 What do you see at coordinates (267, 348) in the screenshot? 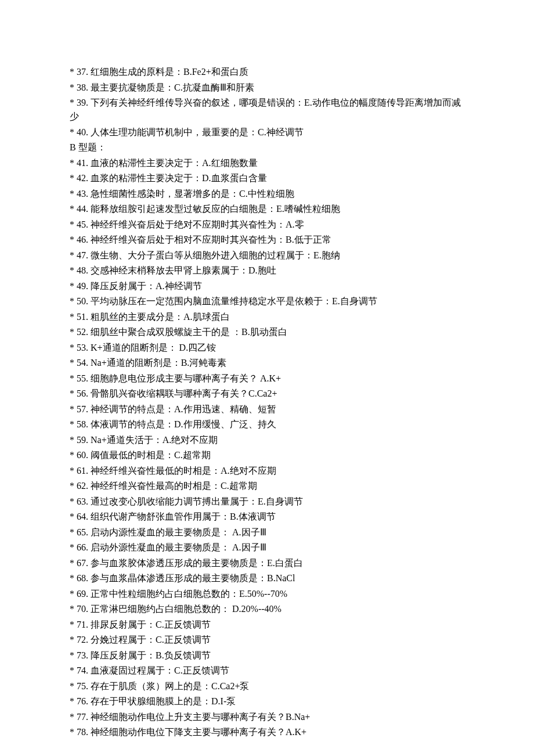
I see `text-line: * 53. K+通道的阻断剂是： D.四乙铵` at bounding box center [267, 348].